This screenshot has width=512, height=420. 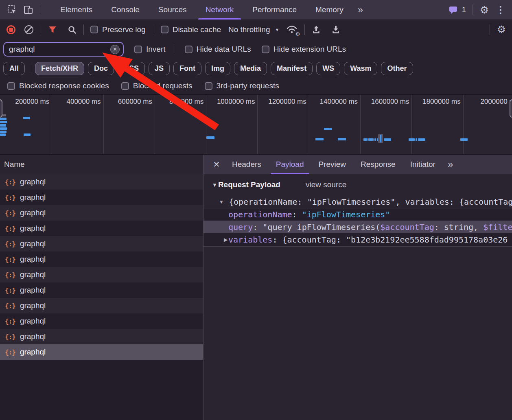 I want to click on filter-pill-doc: Doc, so click(x=101, y=68).